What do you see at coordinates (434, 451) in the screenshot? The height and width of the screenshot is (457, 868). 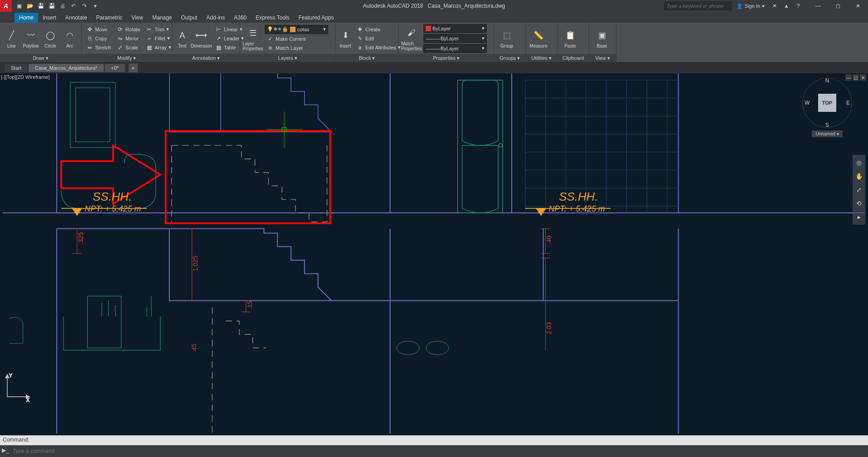 I see `command-line: ▶_` at bounding box center [434, 451].